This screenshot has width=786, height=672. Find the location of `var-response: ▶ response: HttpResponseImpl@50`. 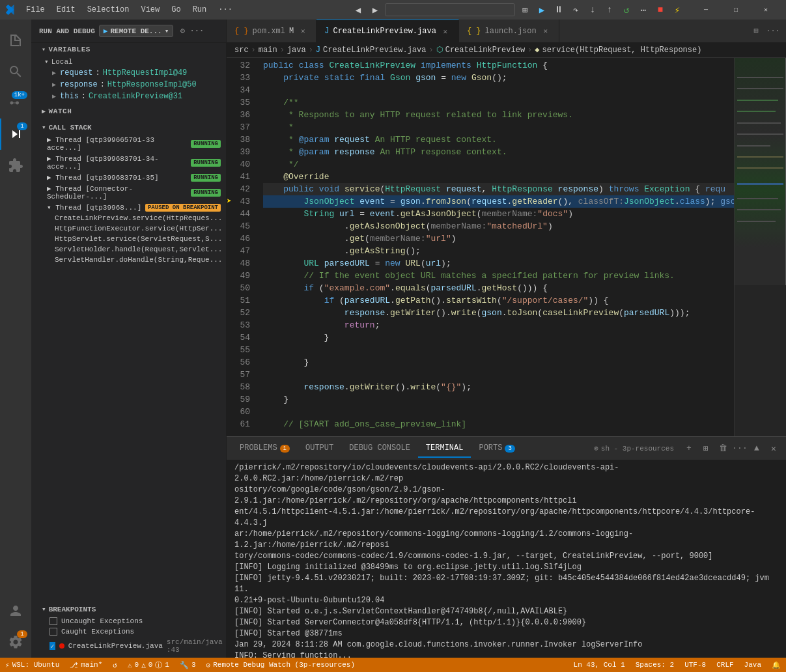

var-response: ▶ response: HttpResponseImpl@50 is located at coordinates (129, 85).